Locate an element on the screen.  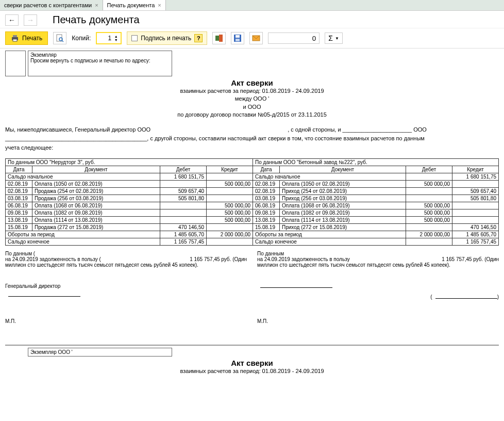
stamp-row: М.П. М.П. is located at coordinates (252, 321).